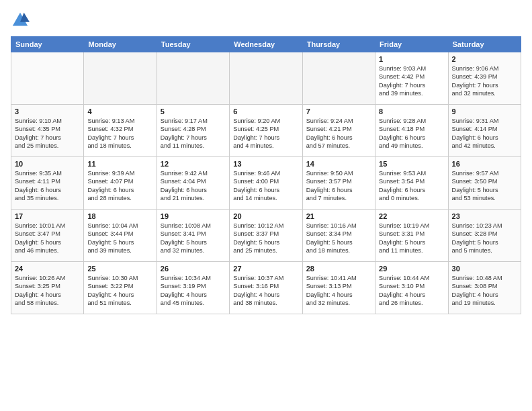  What do you see at coordinates (411, 291) in the screenshot?
I see `day-info: Sunrise: 10:44 AM Sunset: 3:10 PM Daylig…` at bounding box center [411, 291].